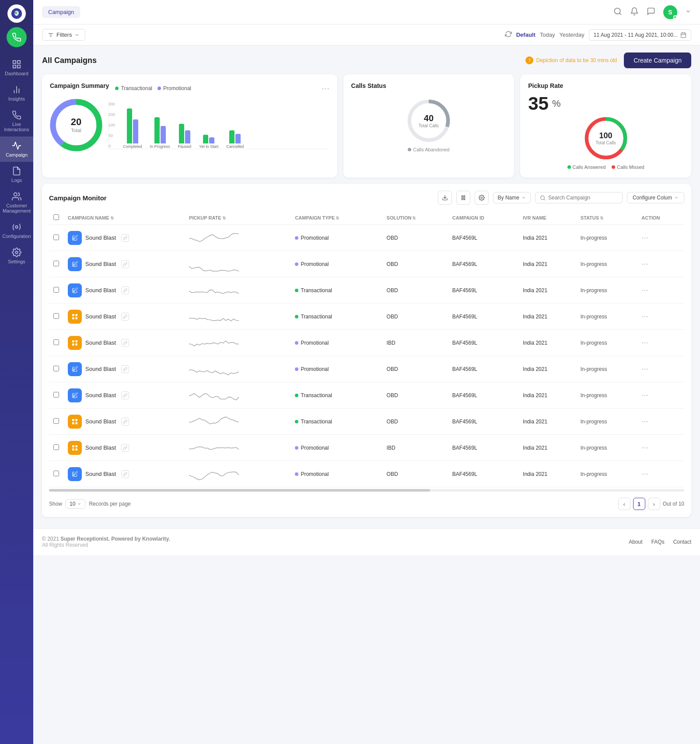 Image resolution: width=700 pixels, height=744 pixels. Describe the element at coordinates (56, 217) in the screenshot. I see `select-all-checkbox` at that location.